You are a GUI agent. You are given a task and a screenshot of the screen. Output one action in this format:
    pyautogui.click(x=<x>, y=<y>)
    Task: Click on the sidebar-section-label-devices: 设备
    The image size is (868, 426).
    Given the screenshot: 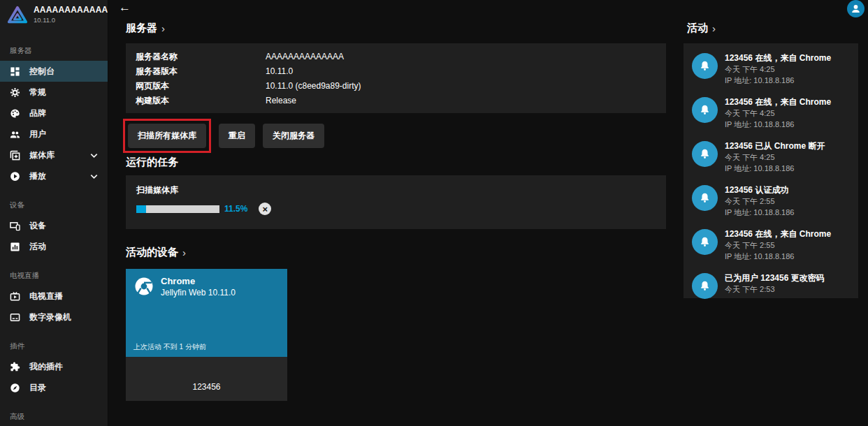 What is the action you would take?
    pyautogui.click(x=54, y=201)
    